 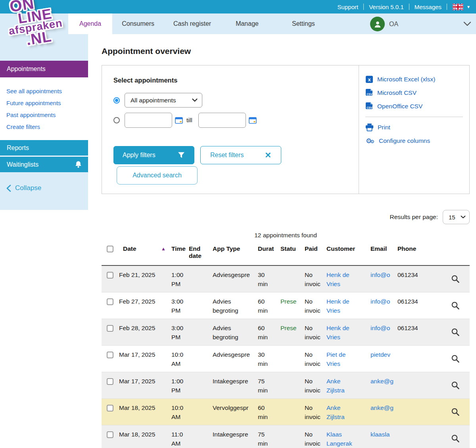 What do you see at coordinates (192, 24) in the screenshot?
I see `nav-tab-cash-register: Cash register` at bounding box center [192, 24].